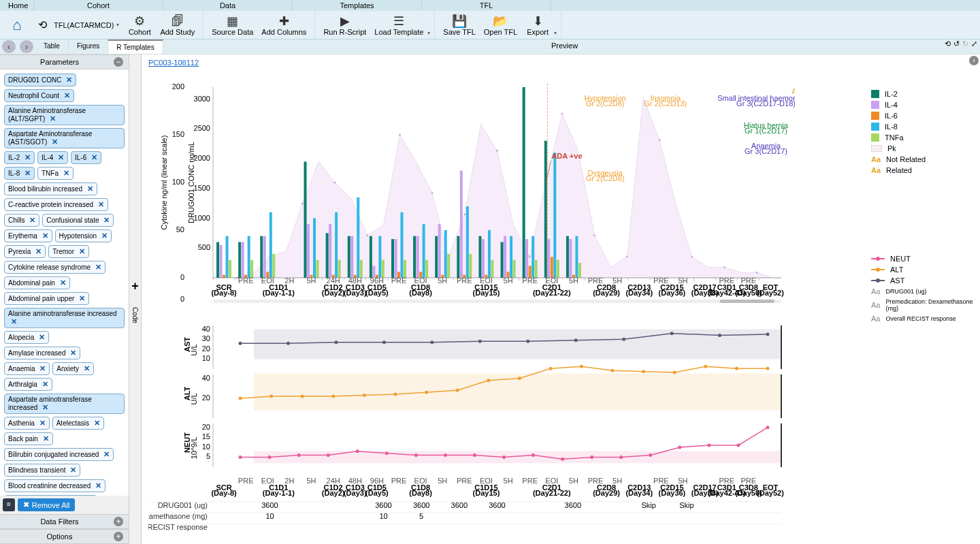  Describe the element at coordinates (74, 369) in the screenshot. I see `param-tag: Anxiety ✕` at that location.